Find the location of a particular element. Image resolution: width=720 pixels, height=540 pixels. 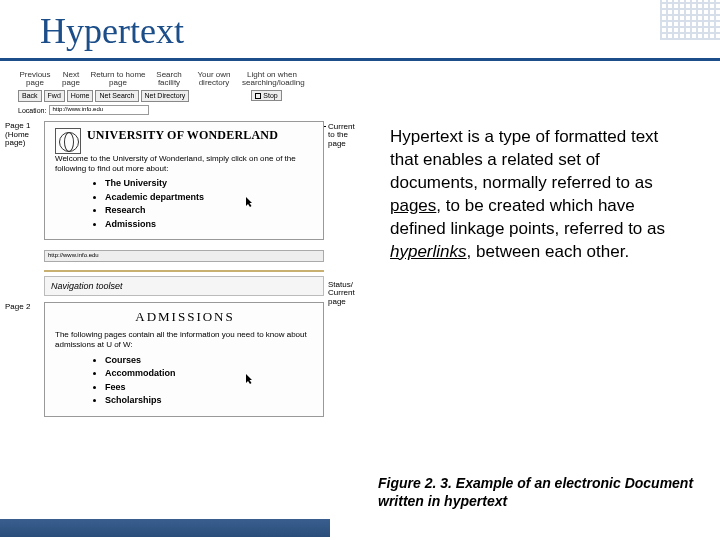

toolbar-callouts: Previouspage Nextpage Return to homepage… is located at coordinates (189, 80).